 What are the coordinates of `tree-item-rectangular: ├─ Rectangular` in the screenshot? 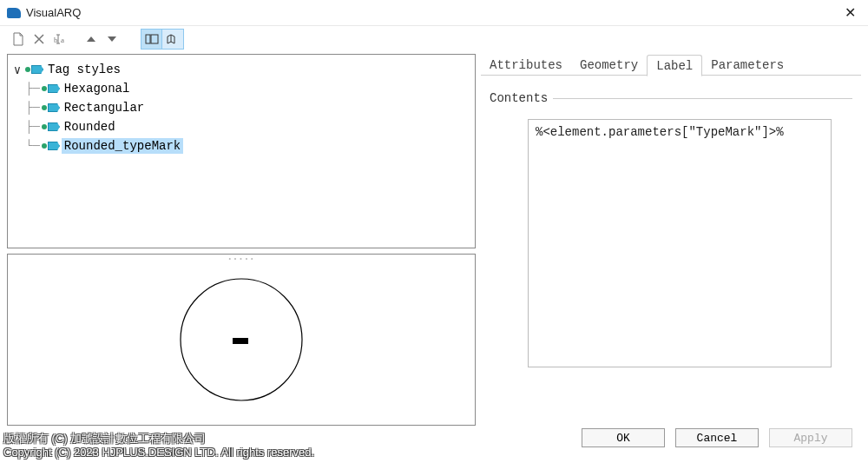 It's located at (241, 108).